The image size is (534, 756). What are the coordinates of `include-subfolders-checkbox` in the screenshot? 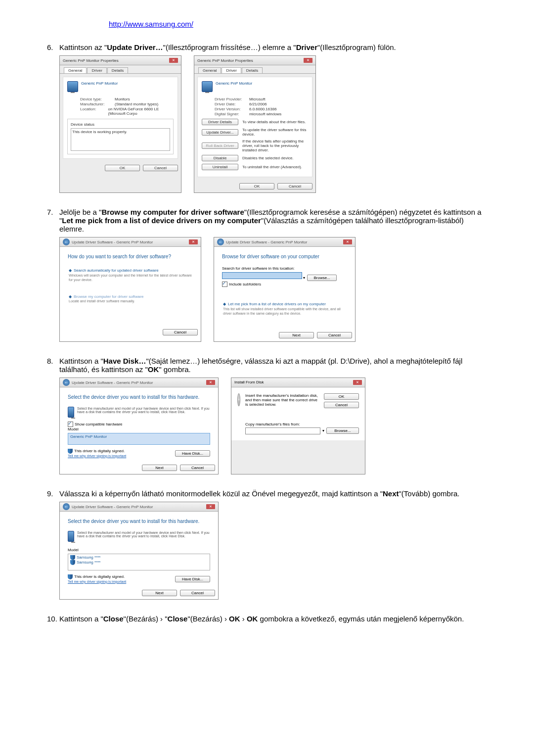 It's located at (224, 284).